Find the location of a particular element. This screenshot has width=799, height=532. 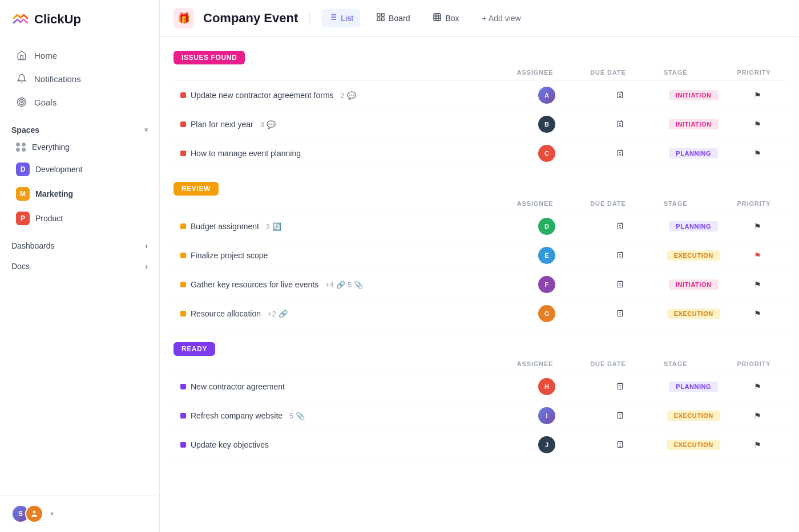

task-name: Resource allocation is located at coordinates (226, 314).